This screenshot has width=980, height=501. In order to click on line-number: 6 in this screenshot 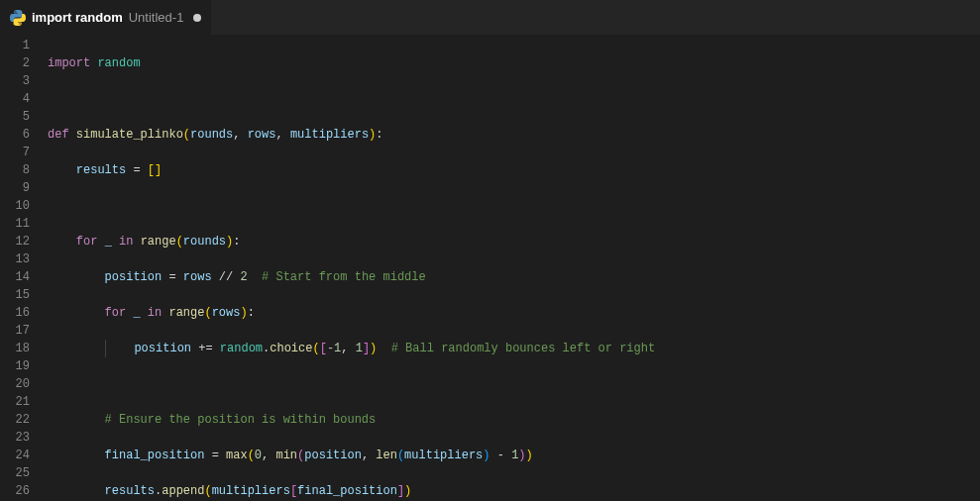, I will do `click(15, 135)`.